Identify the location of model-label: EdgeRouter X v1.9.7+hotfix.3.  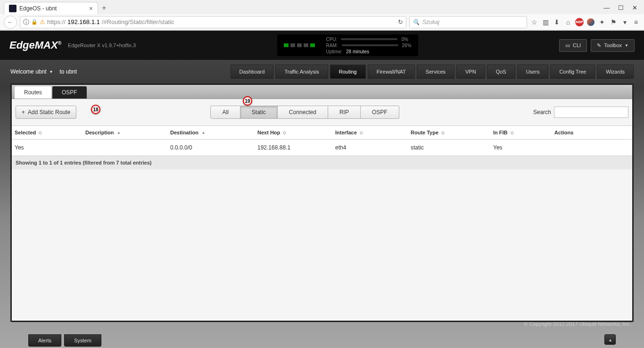
(102, 45).